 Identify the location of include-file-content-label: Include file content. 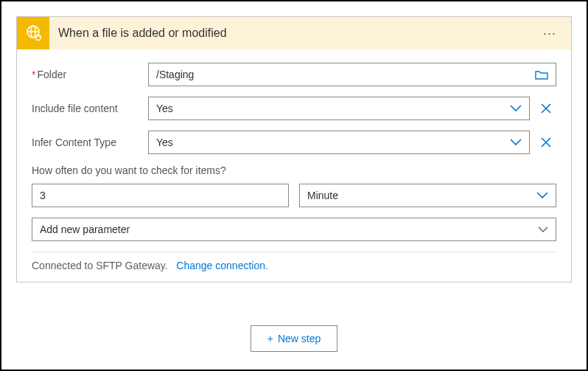
(90, 108).